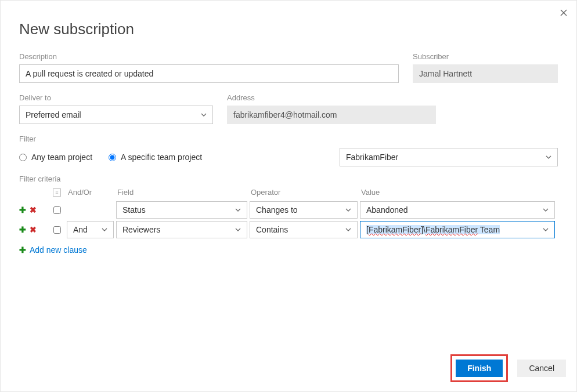 The image size is (577, 392). What do you see at coordinates (288, 139) in the screenshot?
I see `filter-label: Filter` at bounding box center [288, 139].